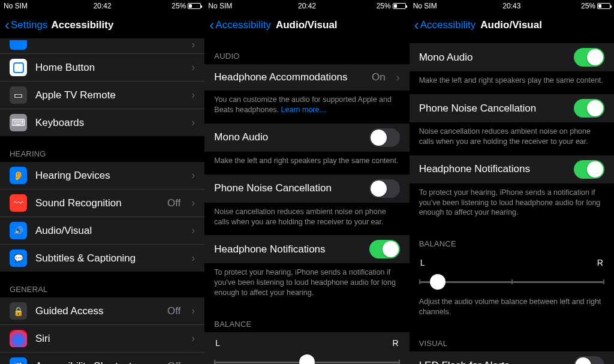 Image resolution: width=614 pixels, height=364 pixels. I want to click on led-flash-toggle, so click(589, 360).